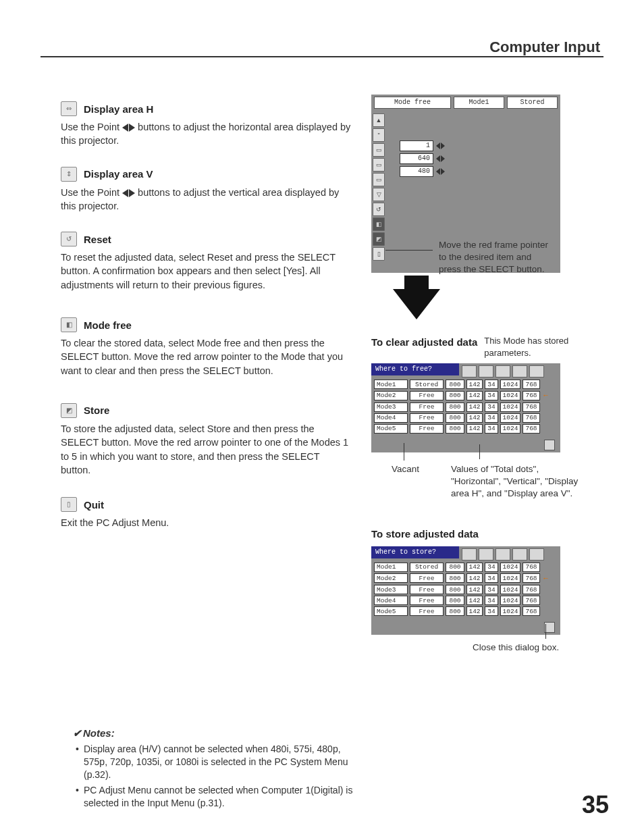  What do you see at coordinates (466, 592) in the screenshot?
I see `store-rows: Mode1Stored800142341024768Mode2Free80014…` at bounding box center [466, 592].